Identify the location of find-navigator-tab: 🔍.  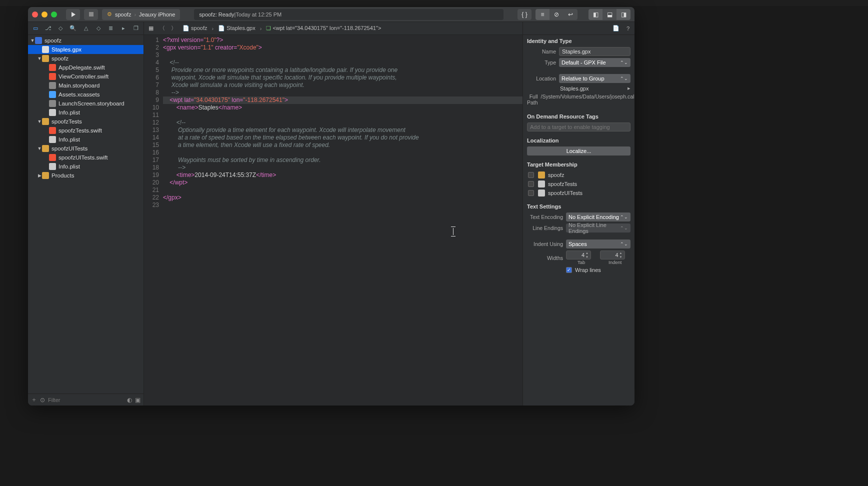
(73, 28).